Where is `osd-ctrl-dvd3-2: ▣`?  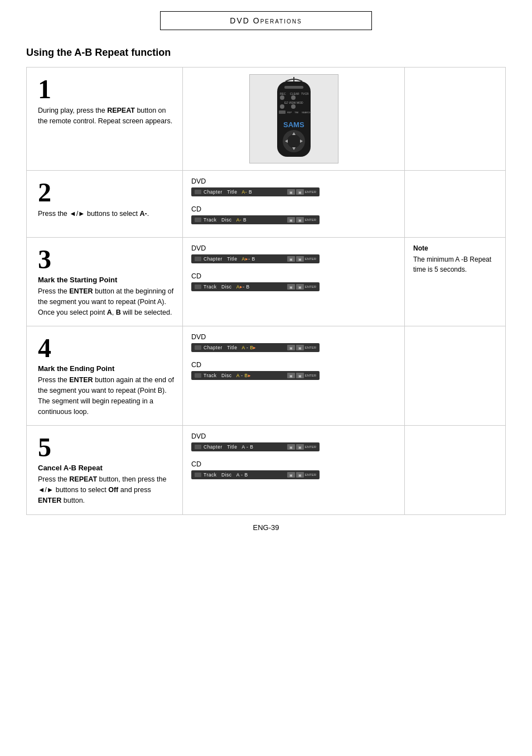
osd-ctrl-dvd3-2: ▣ is located at coordinates (300, 259).